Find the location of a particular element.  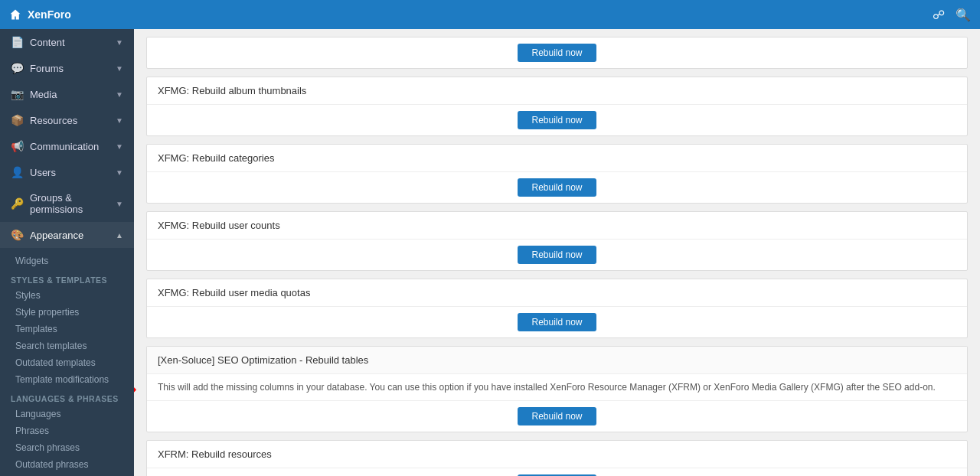

styles-templates-header: Styles & templates is located at coordinates (67, 279).